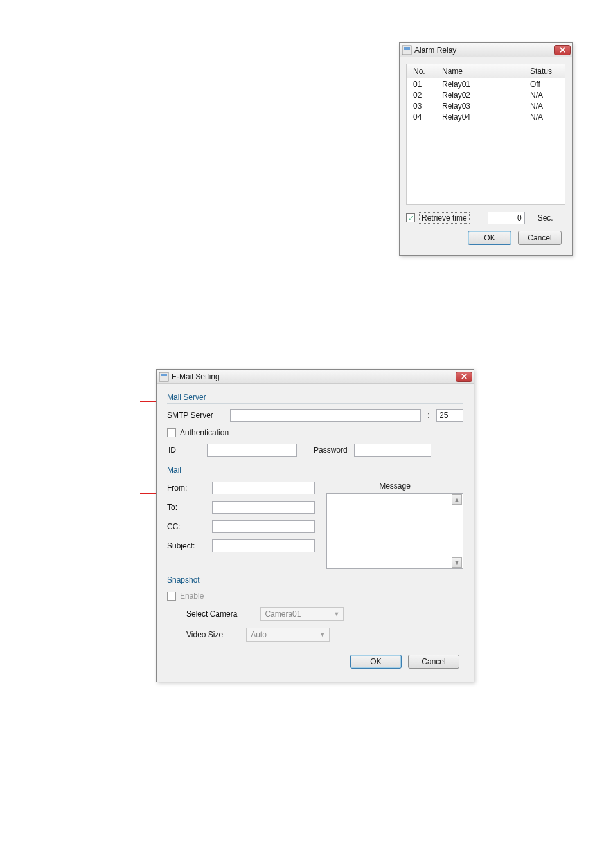 The height and width of the screenshot is (868, 613). I want to click on mail-server-group-label: Mail Server, so click(315, 397).